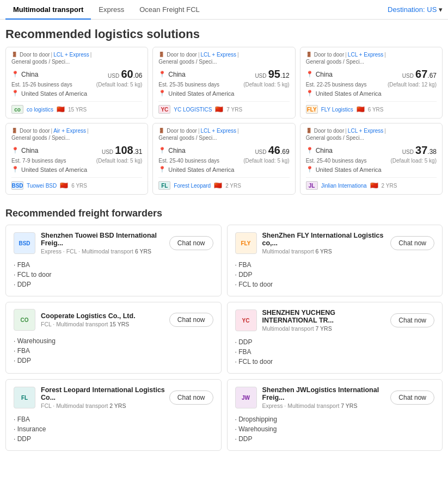 The image size is (448, 502). I want to click on card-header-5: 🚪 Door to door | LCL + Express | General…, so click(224, 134).